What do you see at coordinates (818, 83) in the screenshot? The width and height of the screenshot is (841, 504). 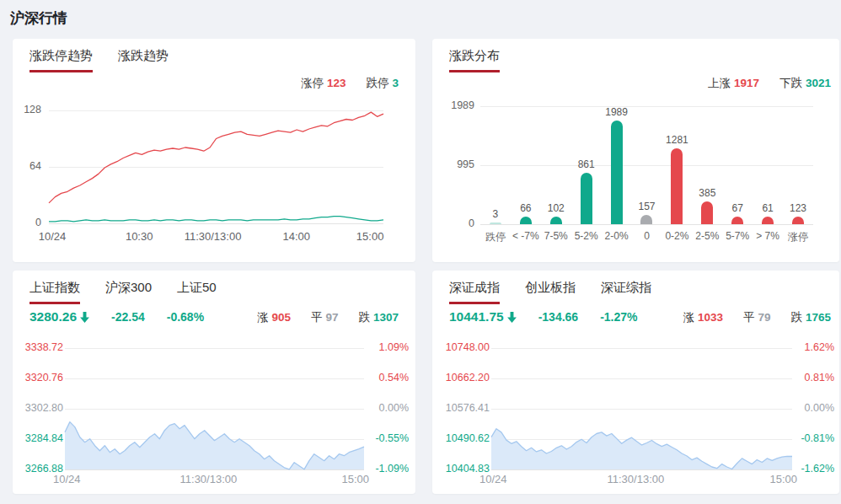 I see `decliners-count: 3021` at bounding box center [818, 83].